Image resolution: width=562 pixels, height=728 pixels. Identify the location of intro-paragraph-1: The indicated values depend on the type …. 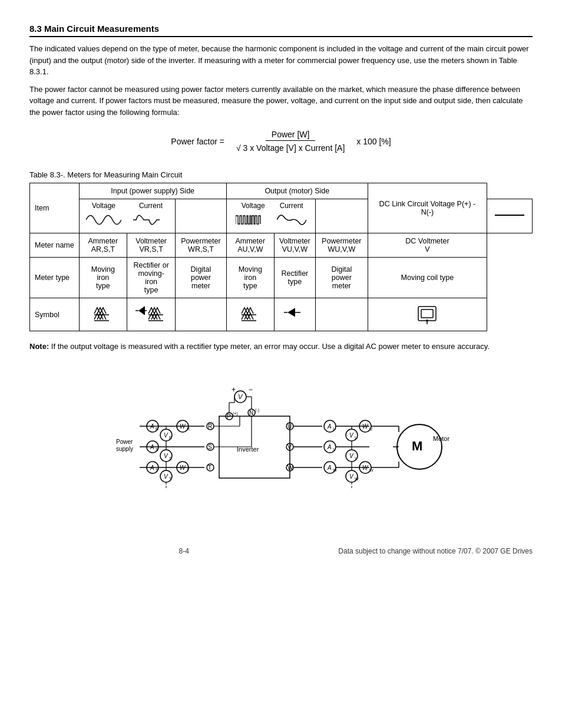
(281, 60).